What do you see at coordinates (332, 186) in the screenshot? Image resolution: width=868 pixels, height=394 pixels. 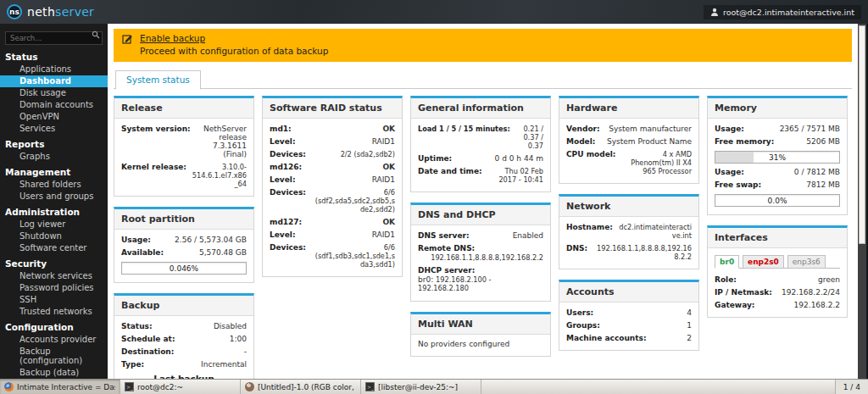 I see `column-2: Software RAID status md1: OK Level: RAID…` at bounding box center [332, 186].